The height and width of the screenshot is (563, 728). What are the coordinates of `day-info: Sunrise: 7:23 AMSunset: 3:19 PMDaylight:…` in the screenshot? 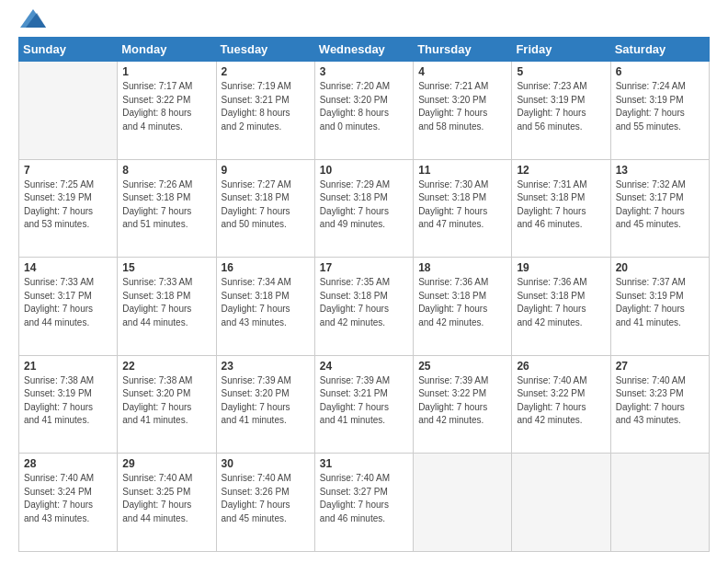 It's located at (561, 107).